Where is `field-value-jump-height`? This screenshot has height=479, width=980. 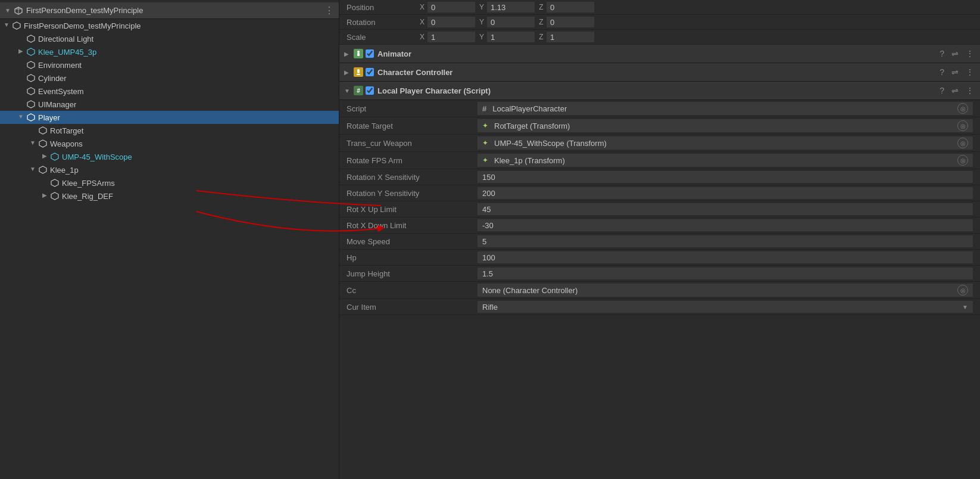
field-value-jump-height is located at coordinates (725, 273).